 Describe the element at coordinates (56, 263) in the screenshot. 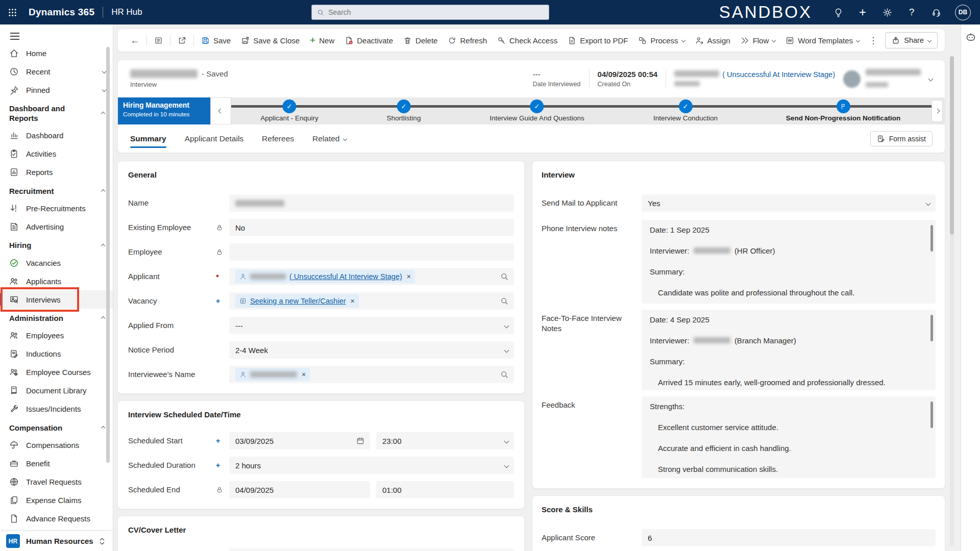

I see `sidebar-item-vacancies: Vacancies` at that location.